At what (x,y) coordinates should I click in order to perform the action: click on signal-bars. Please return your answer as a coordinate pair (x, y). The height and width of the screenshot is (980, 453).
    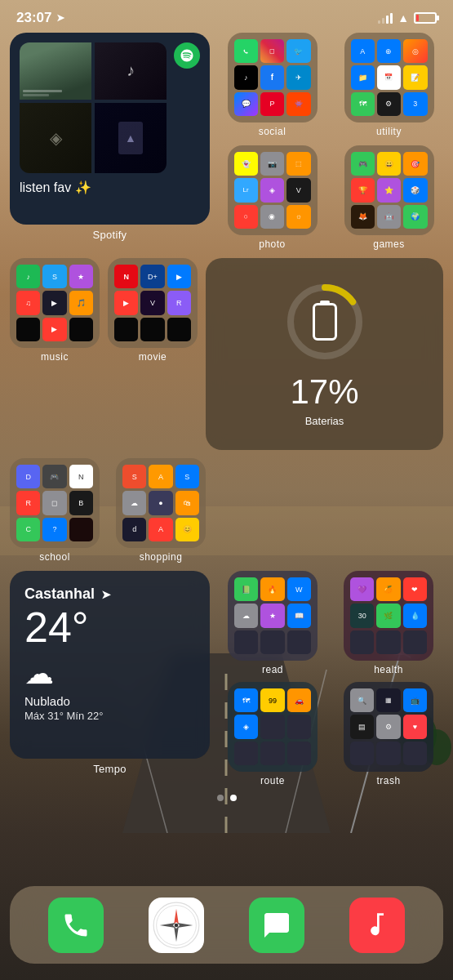
    Looking at the image, I should click on (385, 18).